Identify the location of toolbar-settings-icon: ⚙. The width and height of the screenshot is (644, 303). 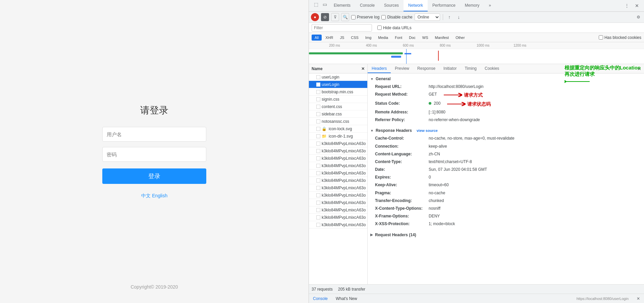
(638, 17).